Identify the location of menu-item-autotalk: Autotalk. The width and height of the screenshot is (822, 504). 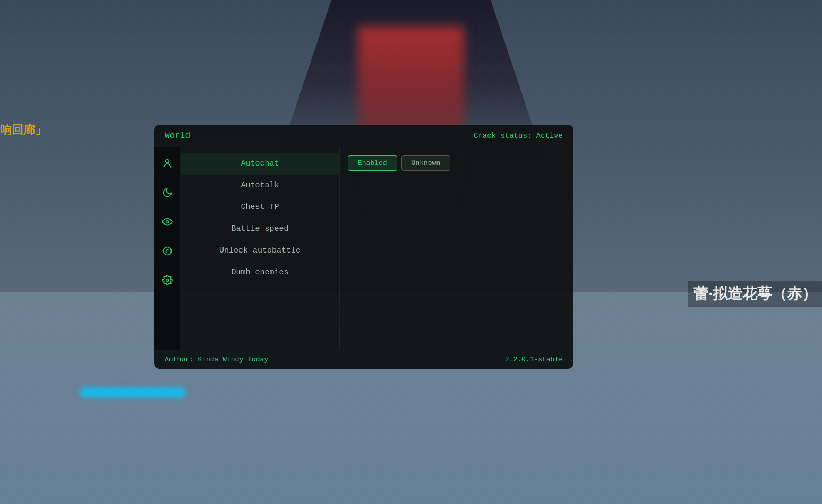
(260, 186).